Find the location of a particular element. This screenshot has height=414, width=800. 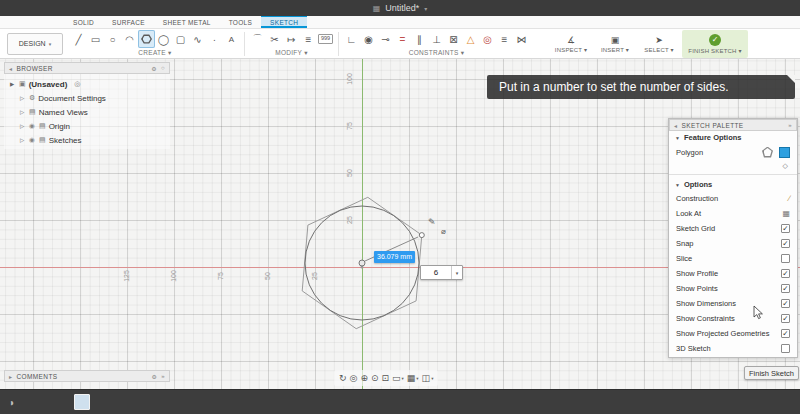

equal-icon: = is located at coordinates (402, 39).